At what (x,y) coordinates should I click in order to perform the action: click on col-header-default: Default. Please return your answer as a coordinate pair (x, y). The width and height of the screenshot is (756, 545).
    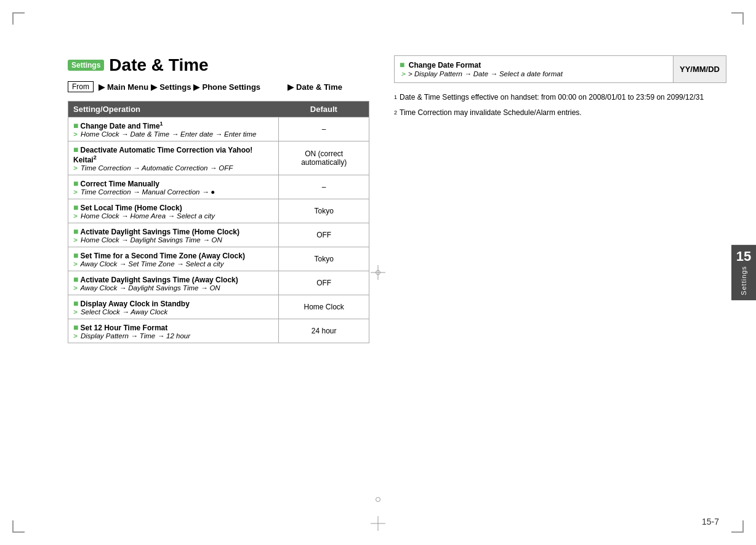
    Looking at the image, I should click on (324, 109).